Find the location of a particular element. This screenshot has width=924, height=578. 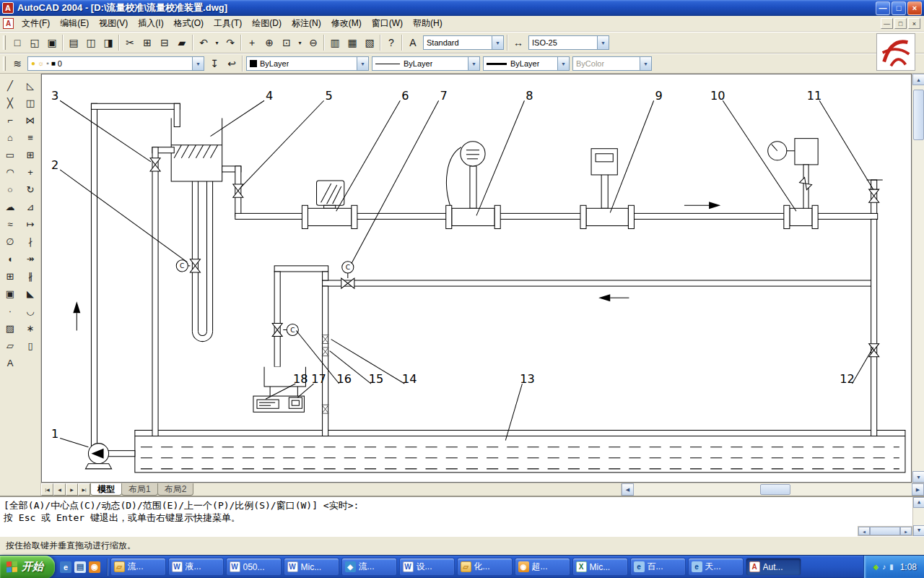

plot-preview-button: ◫ is located at coordinates (91, 43).